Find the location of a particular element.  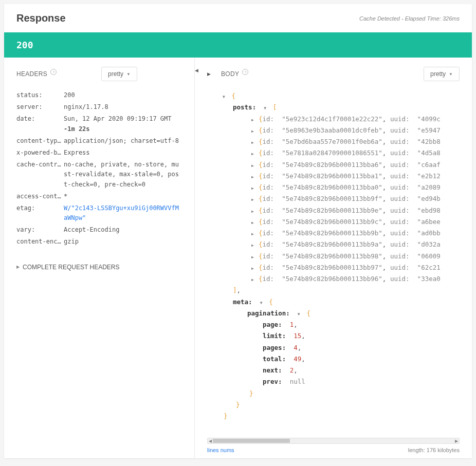

scroll-right-icon: ▶ is located at coordinates (456, 441).